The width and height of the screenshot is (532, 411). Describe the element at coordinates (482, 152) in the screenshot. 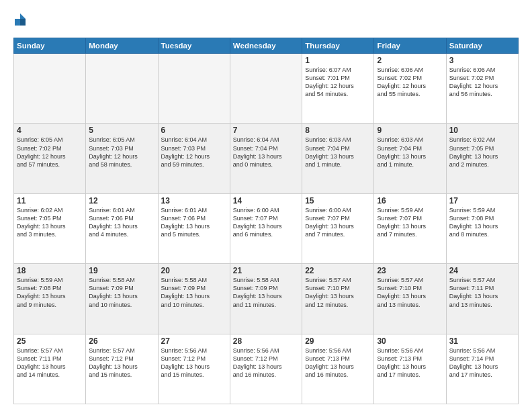

I see `day-info: Sunrise: 6:02 AM Sunset: 7:05 PM Dayligh…` at that location.